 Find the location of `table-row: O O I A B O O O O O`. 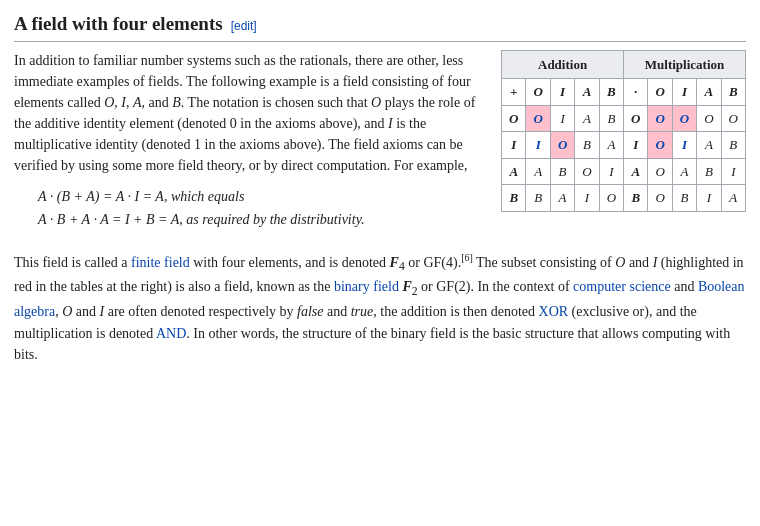

table-row: O O I A B O O O O O is located at coordinates (624, 118).